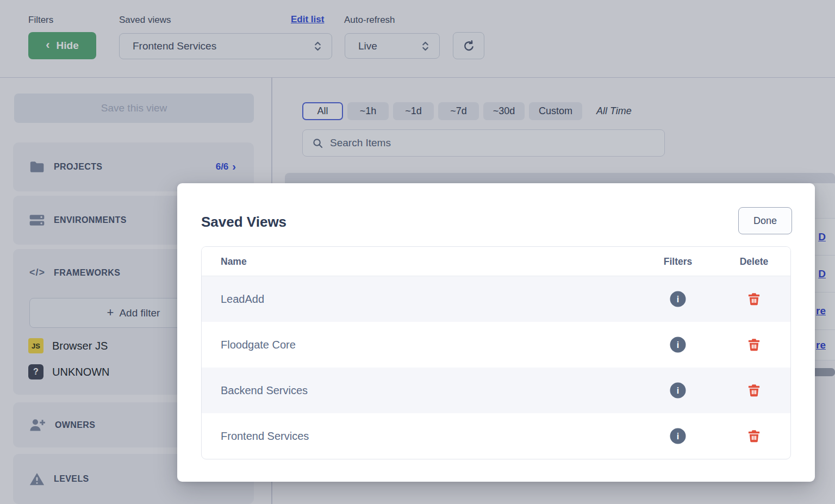 Image resolution: width=835 pixels, height=504 pixels. What do you see at coordinates (244, 222) in the screenshot?
I see `modal-title: Saved Views` at bounding box center [244, 222].